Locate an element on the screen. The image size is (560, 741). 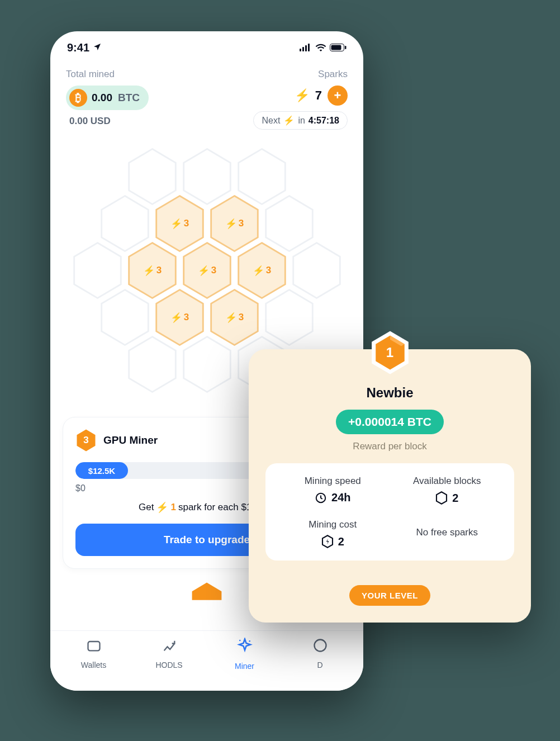
chart-up-icon is located at coordinates (169, 647).